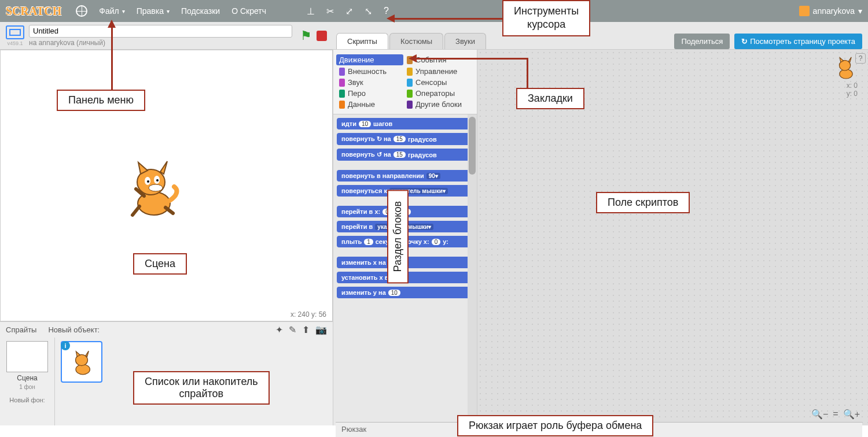 Image resolution: width=868 pixels, height=437 pixels. What do you see at coordinates (834, 11) in the screenshot?
I see `username-label: annarykova` at bounding box center [834, 11].